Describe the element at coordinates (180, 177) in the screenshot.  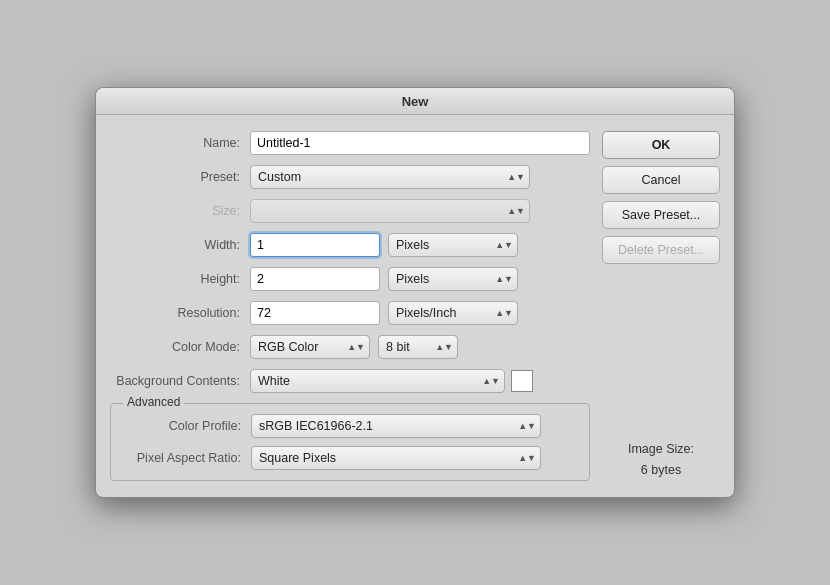
I see `preset-label: Preset:` at that location.